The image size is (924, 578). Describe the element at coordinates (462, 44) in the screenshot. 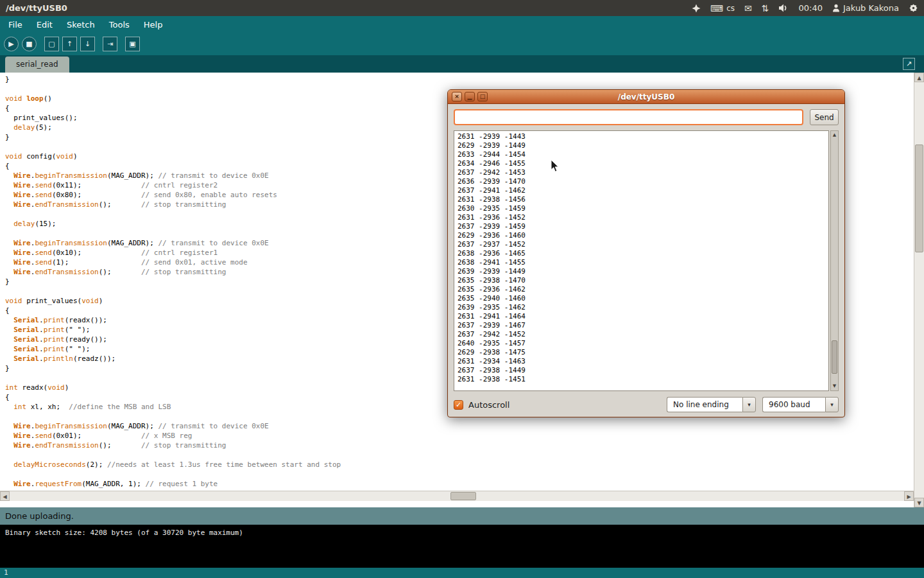

I see `toolbar: ▶■▢↑↓⇥▣` at that location.